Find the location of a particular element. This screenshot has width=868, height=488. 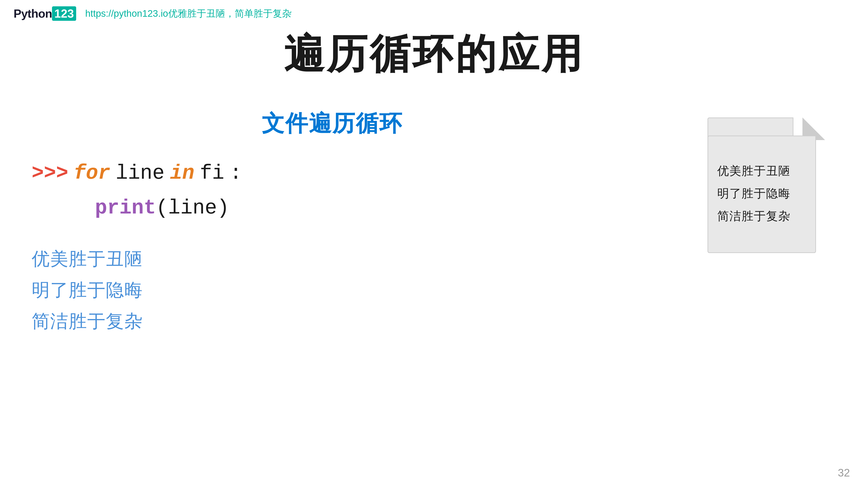

header-url: https://python123.io优雅胜于丑陋，简单胜于复杂 is located at coordinates (188, 13).